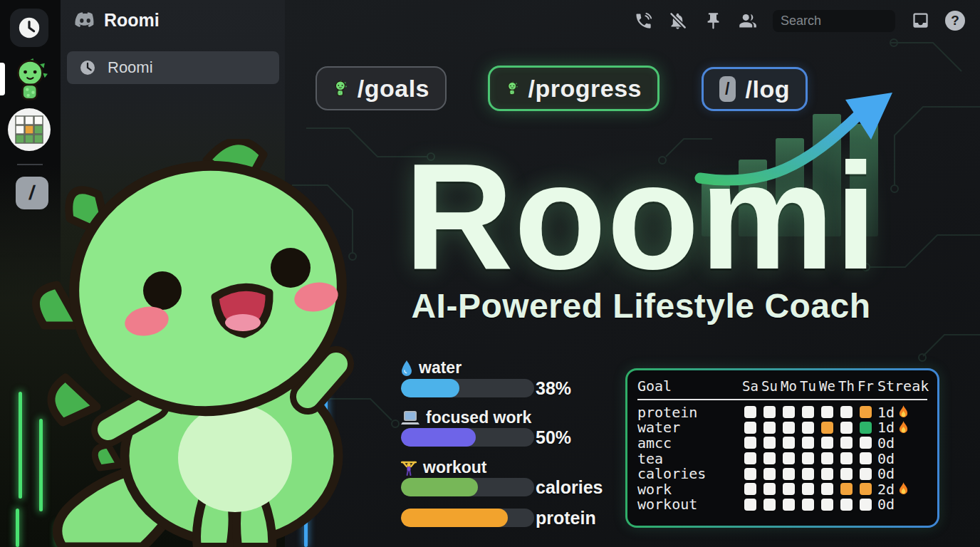 The image size is (980, 547). What do you see at coordinates (467, 388) in the screenshot?
I see `progress-bar-water` at bounding box center [467, 388].